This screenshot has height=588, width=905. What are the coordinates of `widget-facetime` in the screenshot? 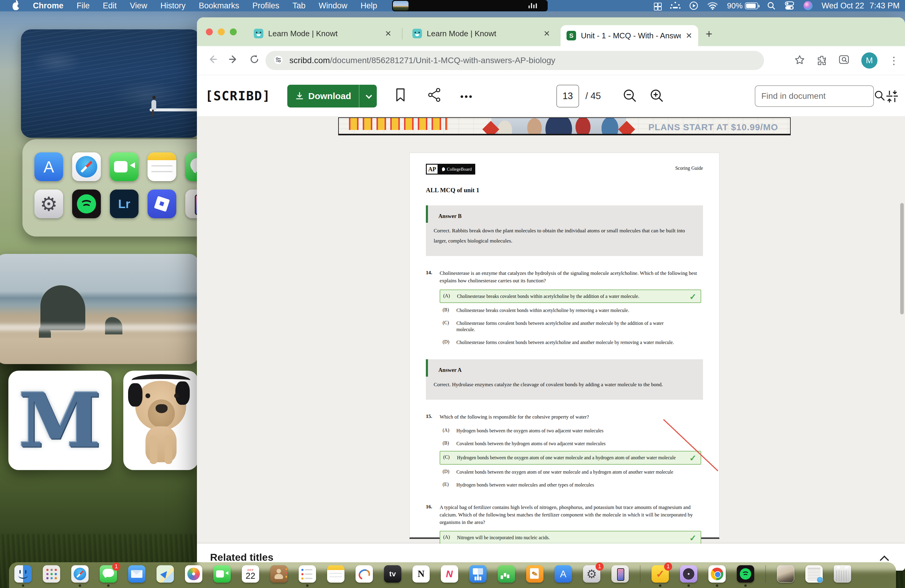 It's located at (124, 167).